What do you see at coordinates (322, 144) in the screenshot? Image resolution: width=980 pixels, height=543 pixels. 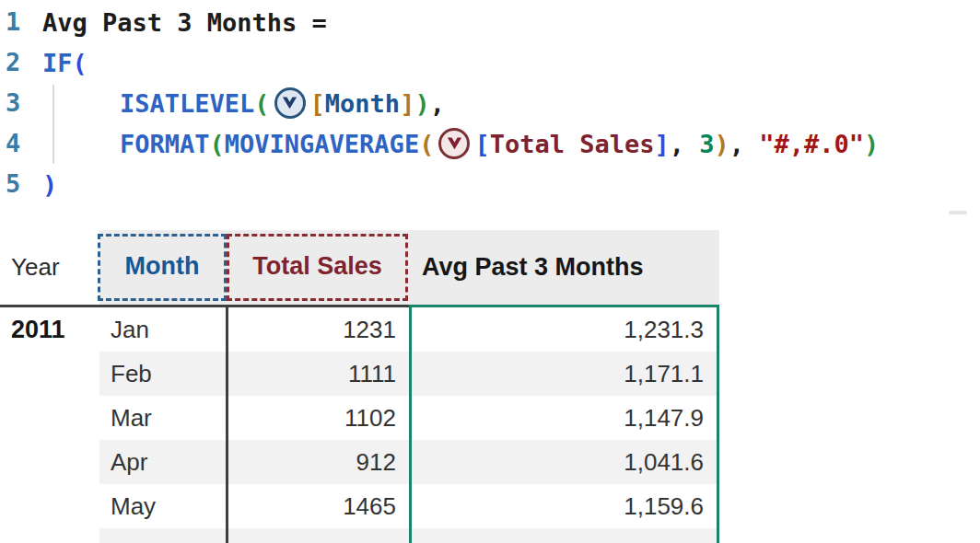 I see `code-token: MOVINGAVERAGE` at bounding box center [322, 144].